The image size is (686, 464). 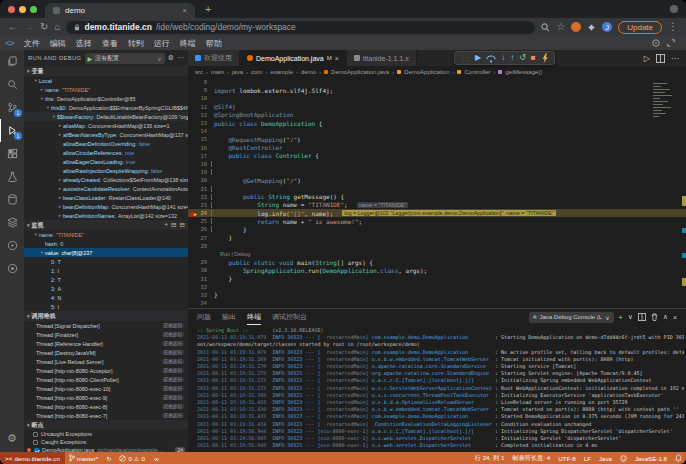 What do you see at coordinates (108, 458) in the screenshot?
I see `sync-indicator: ↻` at bounding box center [108, 458].